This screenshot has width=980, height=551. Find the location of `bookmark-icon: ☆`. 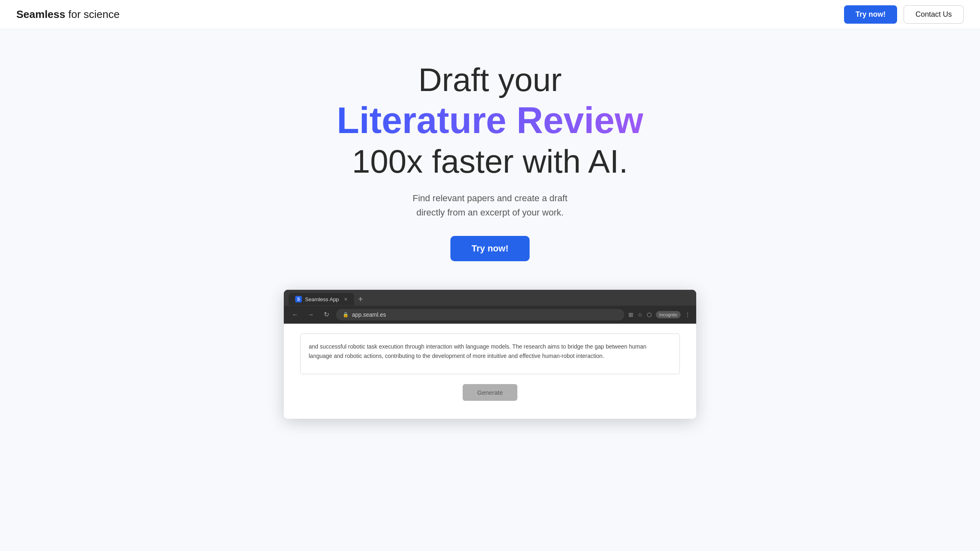

bookmark-icon: ☆ is located at coordinates (640, 315).